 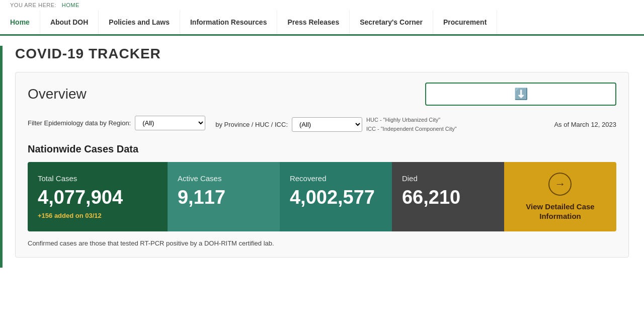 I want to click on date-label: As of March 12, 2023, so click(x=585, y=125).